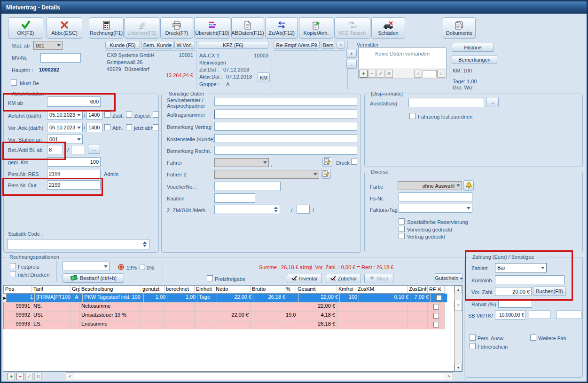 Image resolution: width=588 pixels, height=383 pixels. What do you see at coordinates (145, 244) in the screenshot?
I see `statistik-spinner` at bounding box center [145, 244].